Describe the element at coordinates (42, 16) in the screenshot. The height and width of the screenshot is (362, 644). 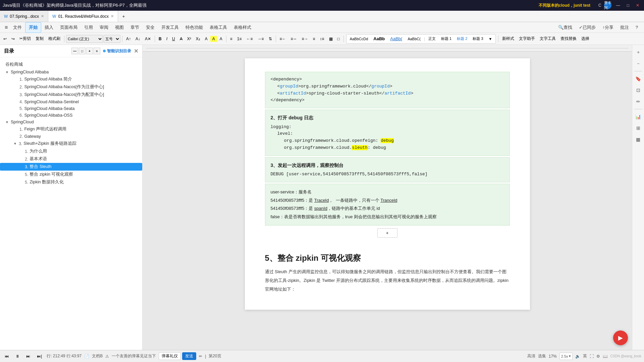
I see `tab-1-close: ✕` at that location.